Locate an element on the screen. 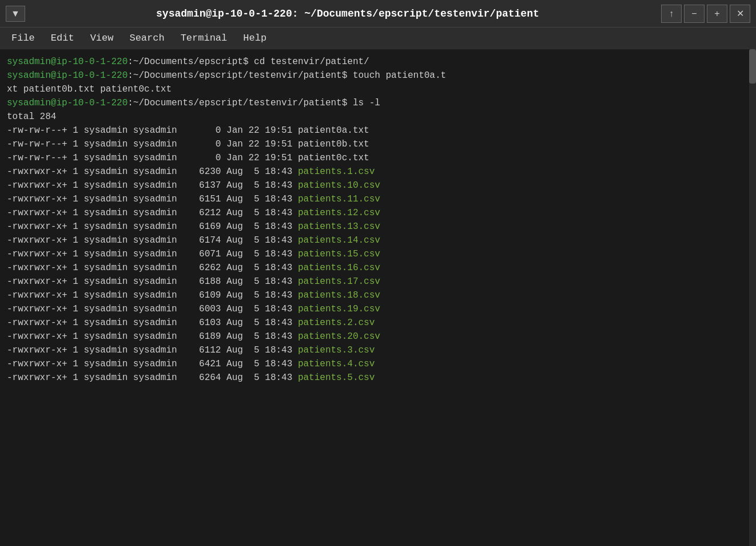 This screenshot has width=756, height=546. scrollbar-track is located at coordinates (753, 298).